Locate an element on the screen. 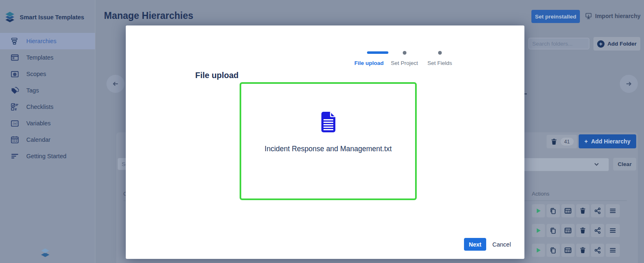 The height and width of the screenshot is (263, 644). import-hierarchy-button: Import hierarchy is located at coordinates (613, 16).